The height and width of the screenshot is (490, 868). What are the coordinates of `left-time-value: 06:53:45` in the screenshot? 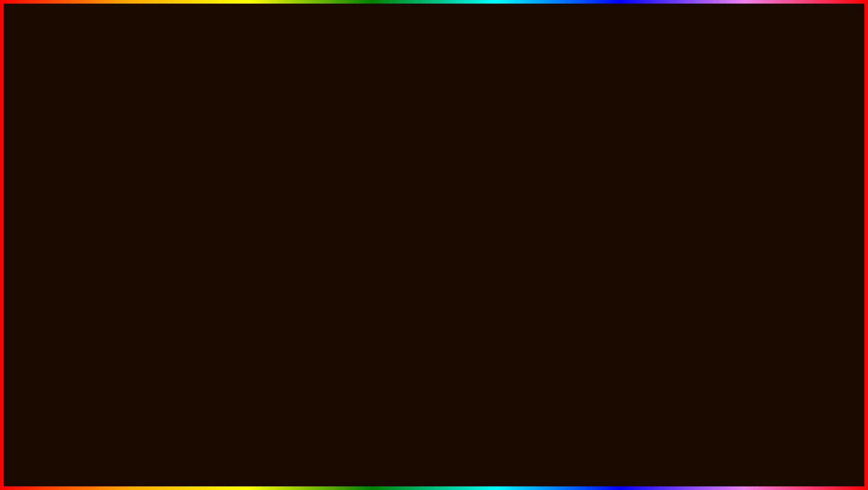 It's located at (280, 156).